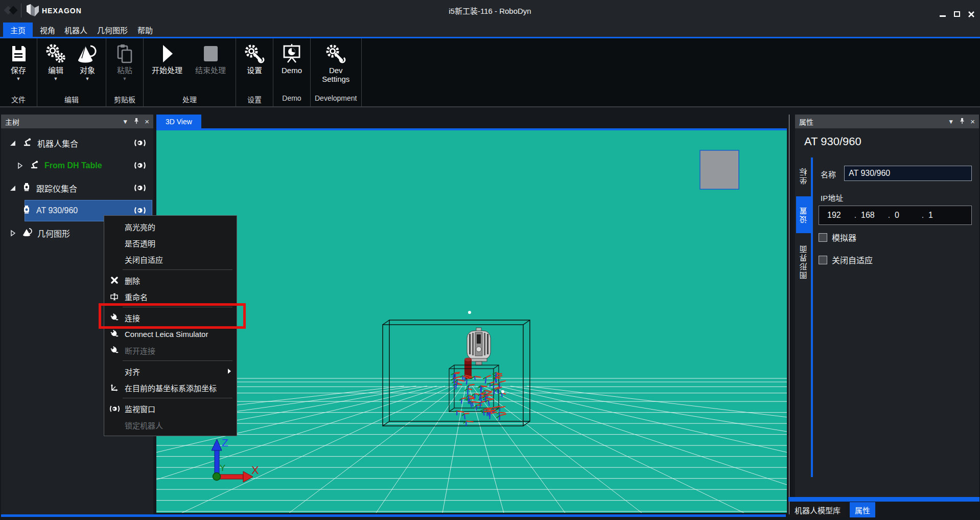 Image resolution: width=980 pixels, height=520 pixels. I want to click on tree-item-tracker-collection: 跟踪仪集合, so click(77, 188).